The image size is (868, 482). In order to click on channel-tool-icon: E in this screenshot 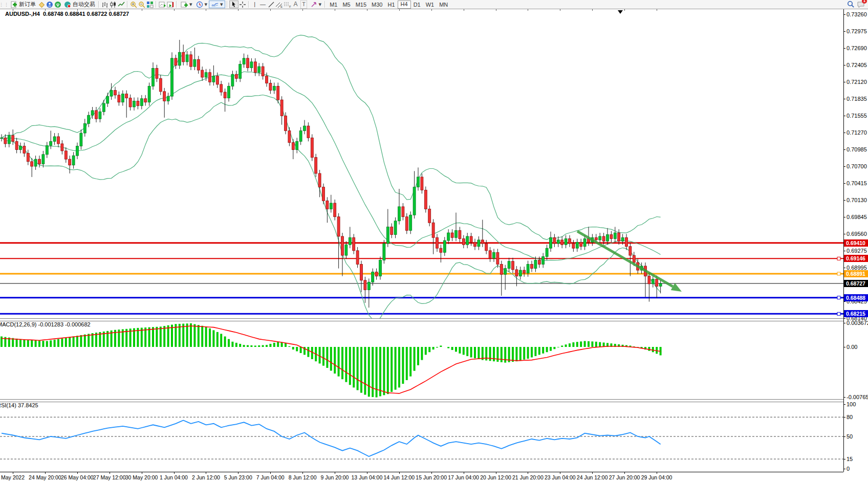, I will do `click(279, 4)`.